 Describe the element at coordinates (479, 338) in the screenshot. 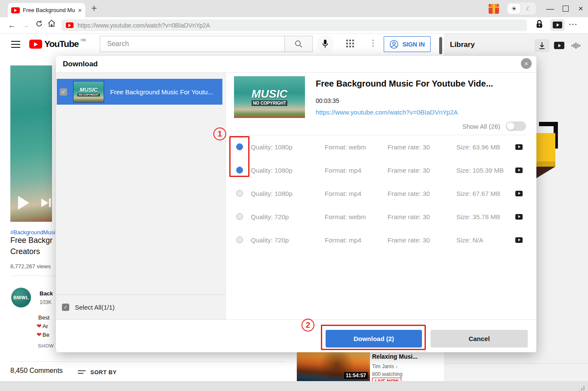

I see `cancel-button: Cancel` at that location.